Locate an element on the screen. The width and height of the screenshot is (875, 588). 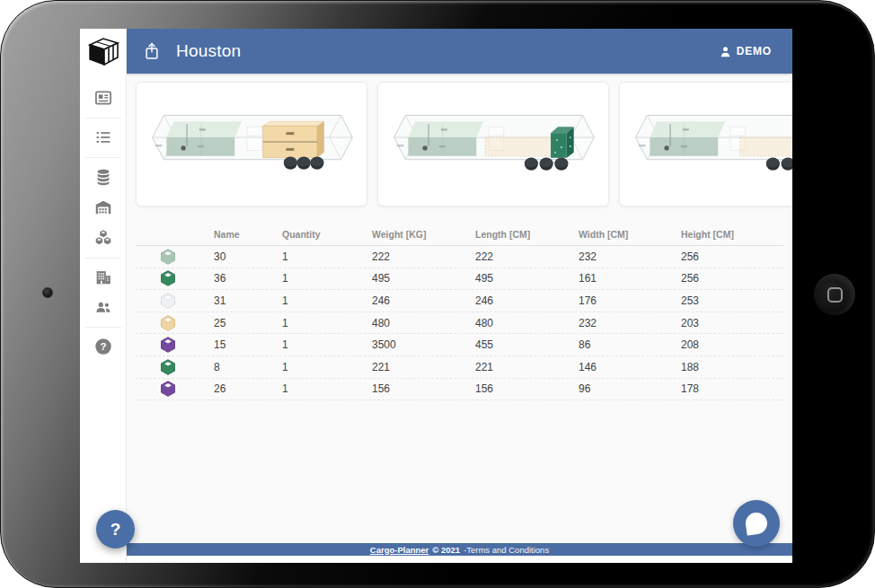
cell-name: 8 is located at coordinates (248, 367).